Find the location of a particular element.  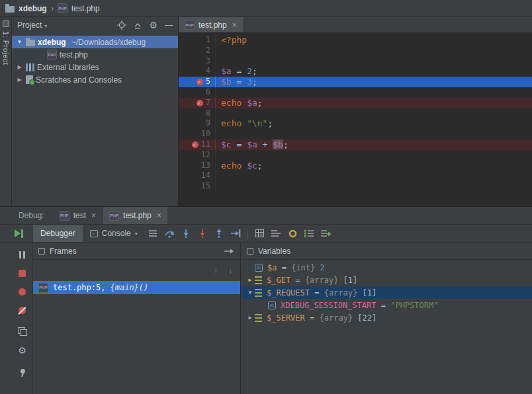

editor-gutter: 12 is located at coordinates (197, 155).